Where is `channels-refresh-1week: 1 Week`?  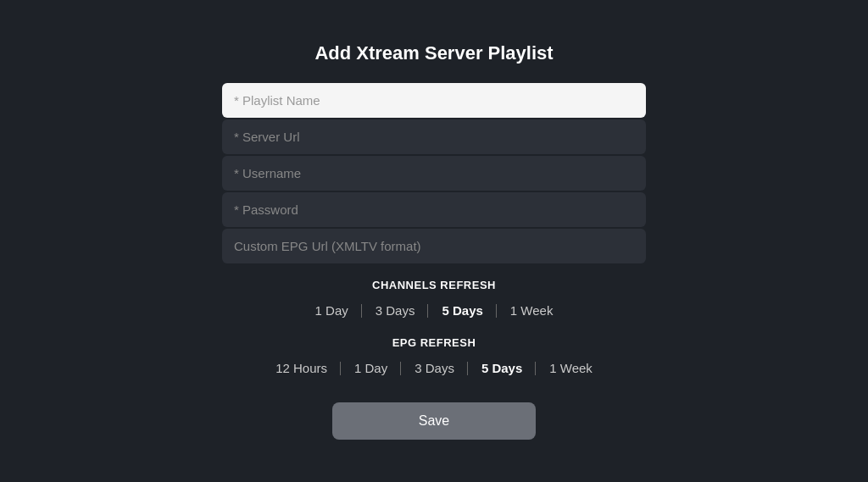
channels-refresh-1week: 1 Week is located at coordinates (532, 310).